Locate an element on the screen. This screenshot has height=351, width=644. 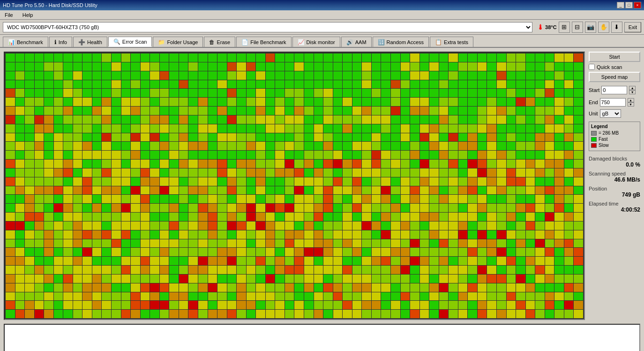
drive-select: WDC WD7500BPVT-60HXZT3 (750 gB) is located at coordinates (268, 27).